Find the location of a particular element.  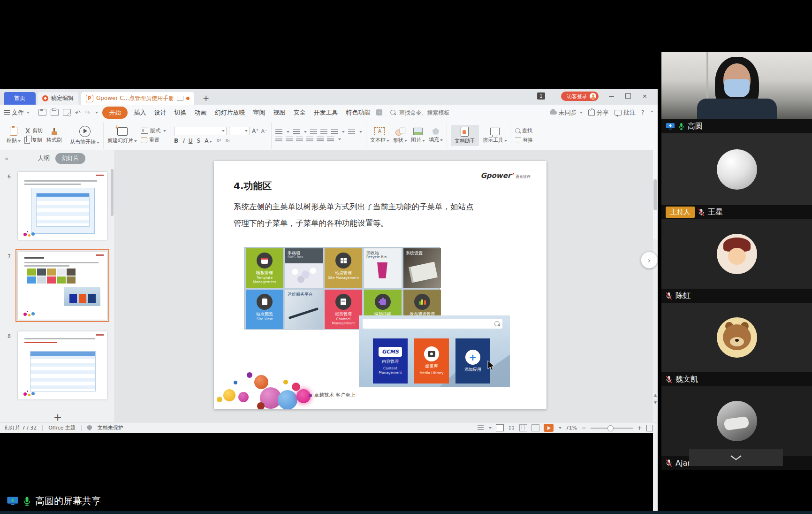

bullet-list-icon is located at coordinates (279, 131).